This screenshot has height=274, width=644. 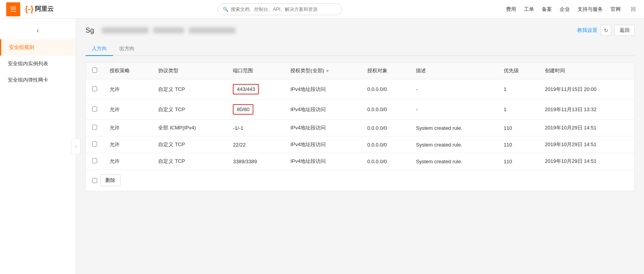 What do you see at coordinates (95, 180) in the screenshot?
I see `footer-checkbox` at bounding box center [95, 180].